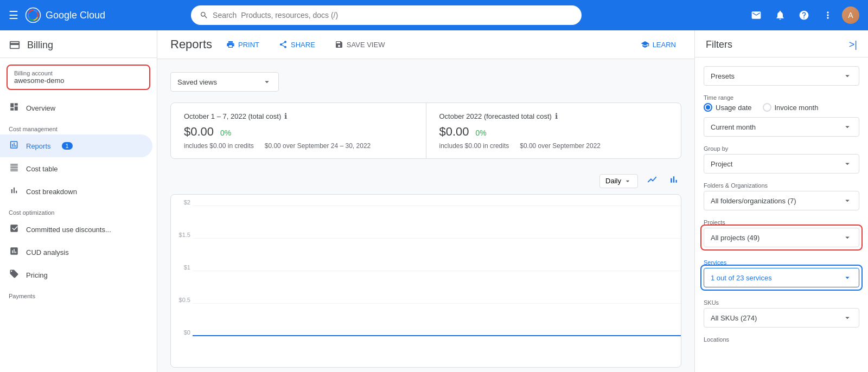 The width and height of the screenshot is (868, 372). What do you see at coordinates (781, 273) in the screenshot?
I see `services-group: Services 1 out of 23 services` at bounding box center [781, 273].